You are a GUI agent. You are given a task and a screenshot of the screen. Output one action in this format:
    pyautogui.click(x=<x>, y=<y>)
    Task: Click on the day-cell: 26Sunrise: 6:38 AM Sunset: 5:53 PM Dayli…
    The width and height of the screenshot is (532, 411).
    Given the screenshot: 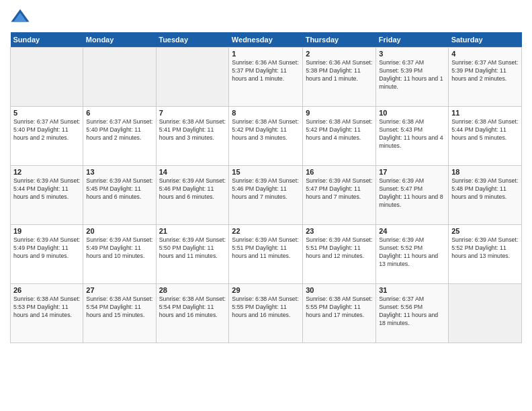 What is the action you would take?
    pyautogui.click(x=47, y=314)
    